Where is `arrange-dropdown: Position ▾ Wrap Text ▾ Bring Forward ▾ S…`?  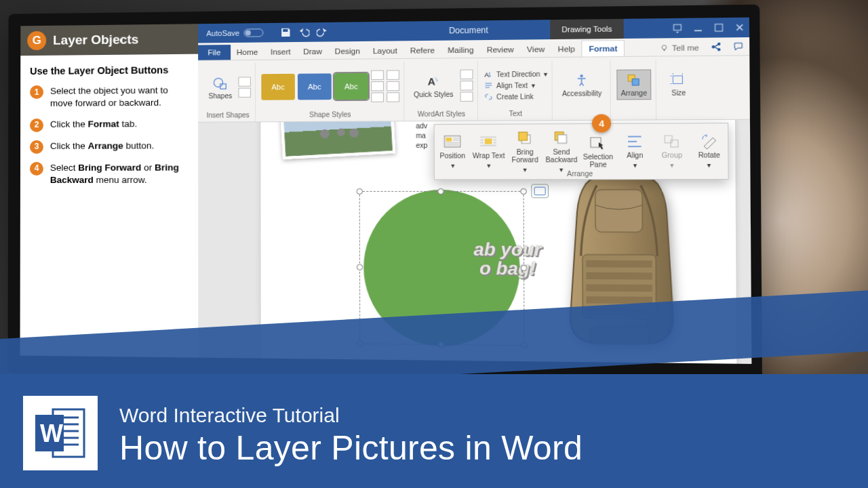 arrange-dropdown: Position ▾ Wrap Text ▾ Bring Forward ▾ S… is located at coordinates (582, 151).